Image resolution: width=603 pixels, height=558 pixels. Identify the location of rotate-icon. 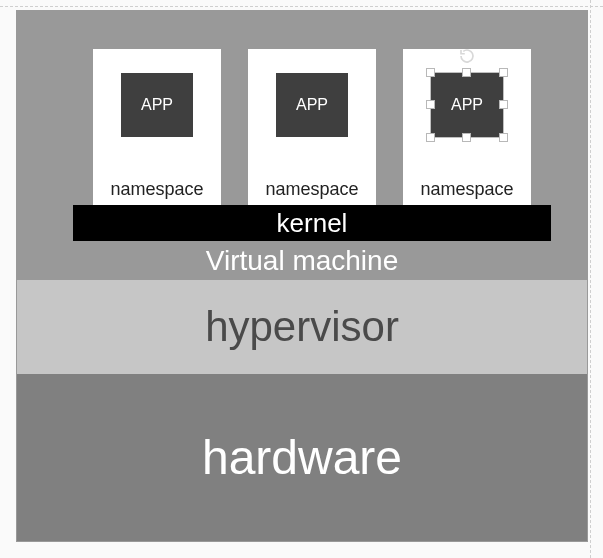
(467, 56).